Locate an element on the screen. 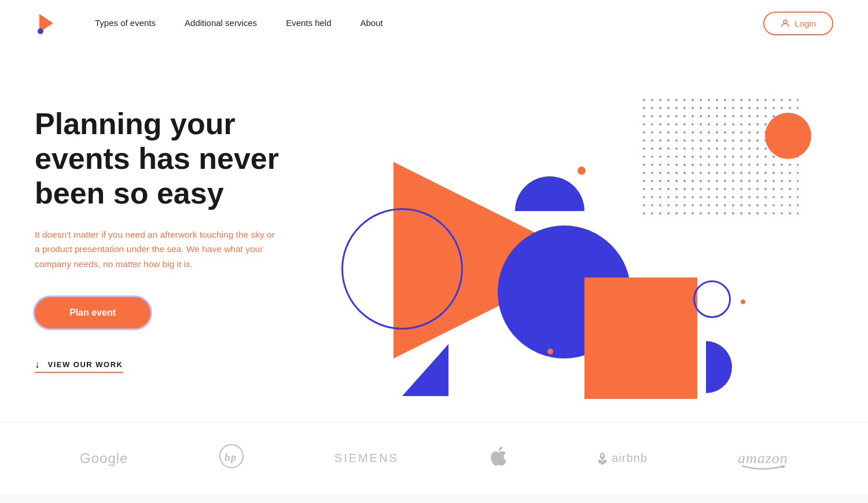 Image resolution: width=868 pixels, height=503 pixels. arrow-down-icon: ↓ is located at coordinates (38, 364).